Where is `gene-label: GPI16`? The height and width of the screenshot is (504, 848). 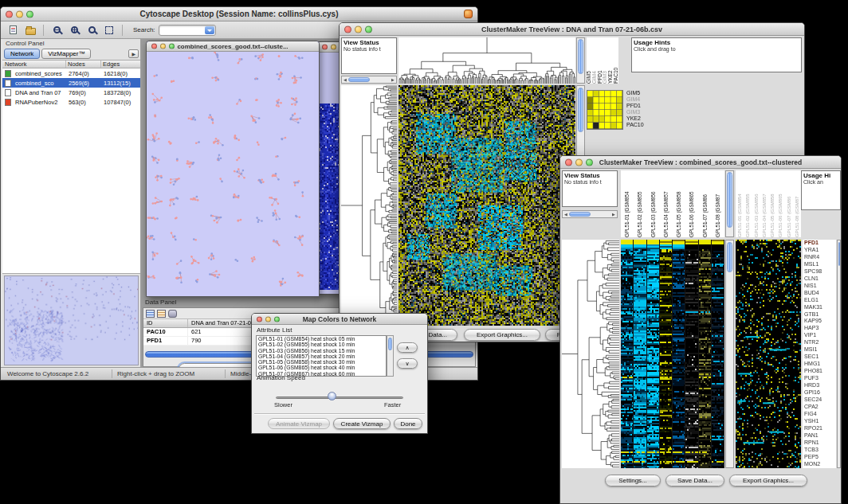 gene-label: GPI16 is located at coordinates (820, 393).